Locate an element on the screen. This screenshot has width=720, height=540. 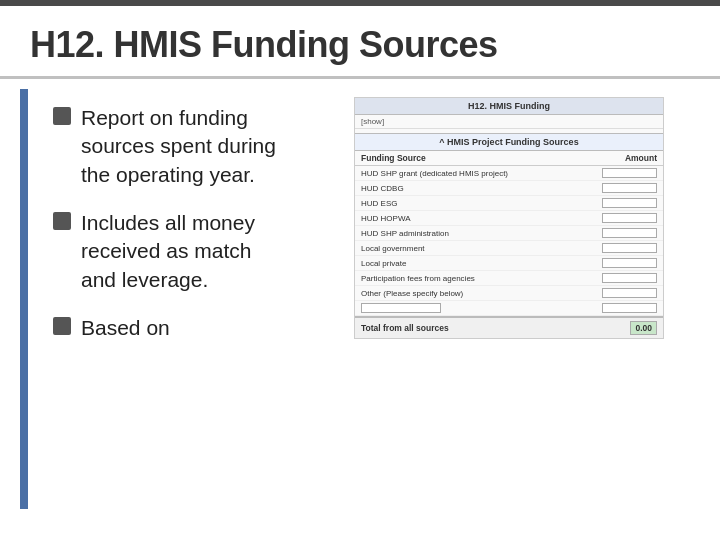
form-row: Local government is located at coordinates (509, 248).